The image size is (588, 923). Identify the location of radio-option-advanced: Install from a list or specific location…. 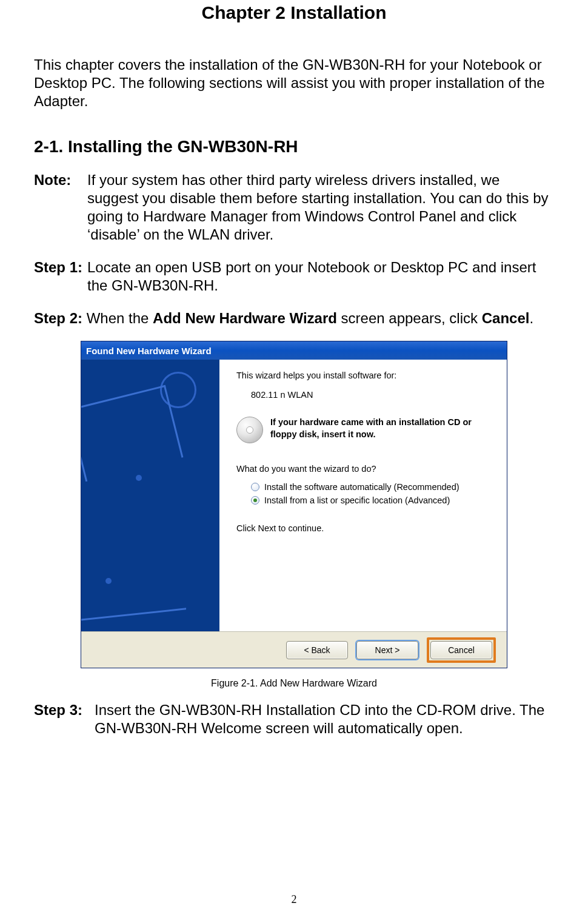
(370, 500).